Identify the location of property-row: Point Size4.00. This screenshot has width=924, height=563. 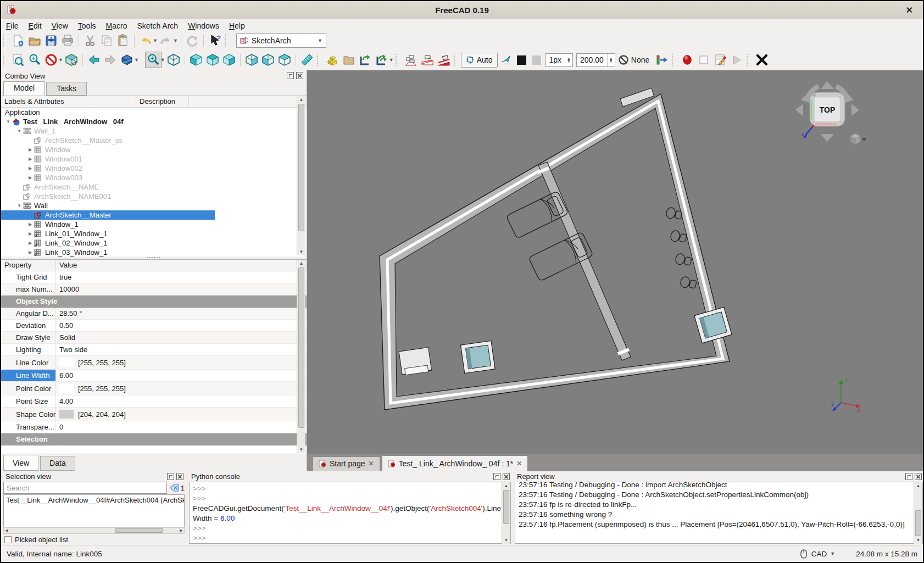
(154, 402).